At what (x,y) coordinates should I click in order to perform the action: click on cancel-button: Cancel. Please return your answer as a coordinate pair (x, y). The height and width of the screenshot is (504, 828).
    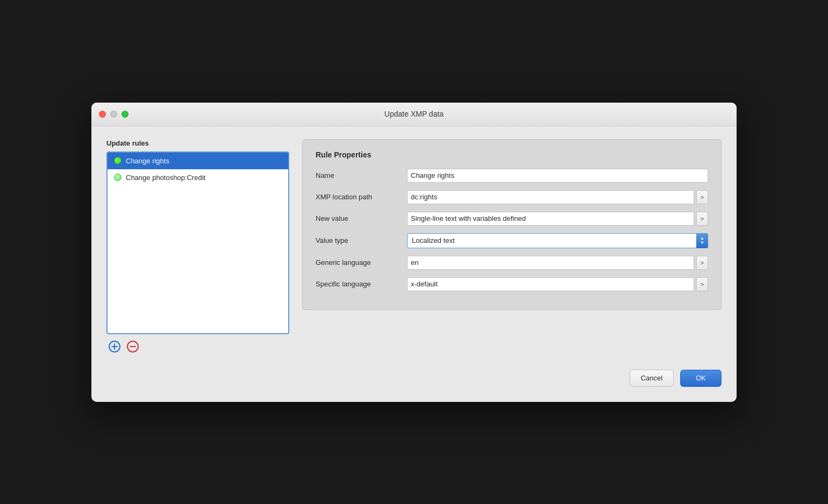
    Looking at the image, I should click on (652, 378).